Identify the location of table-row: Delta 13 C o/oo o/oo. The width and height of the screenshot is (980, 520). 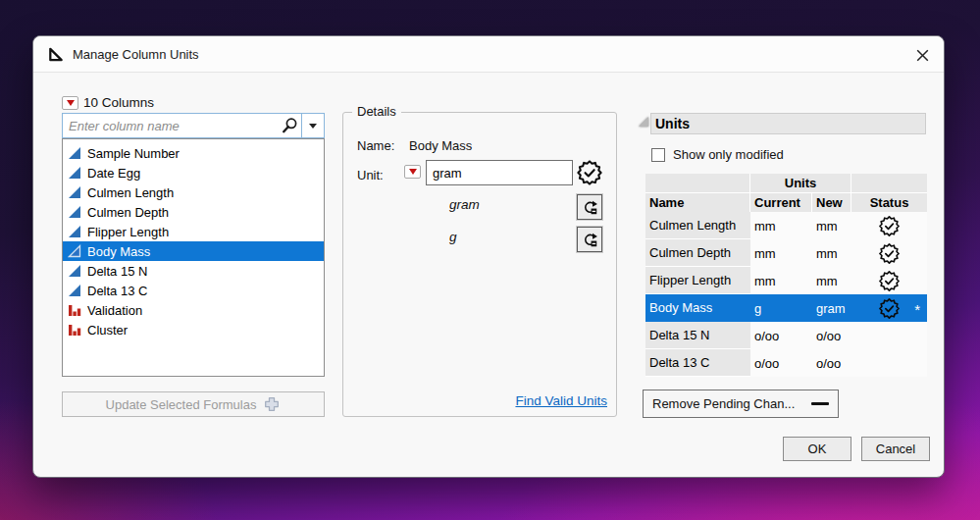
(787, 363).